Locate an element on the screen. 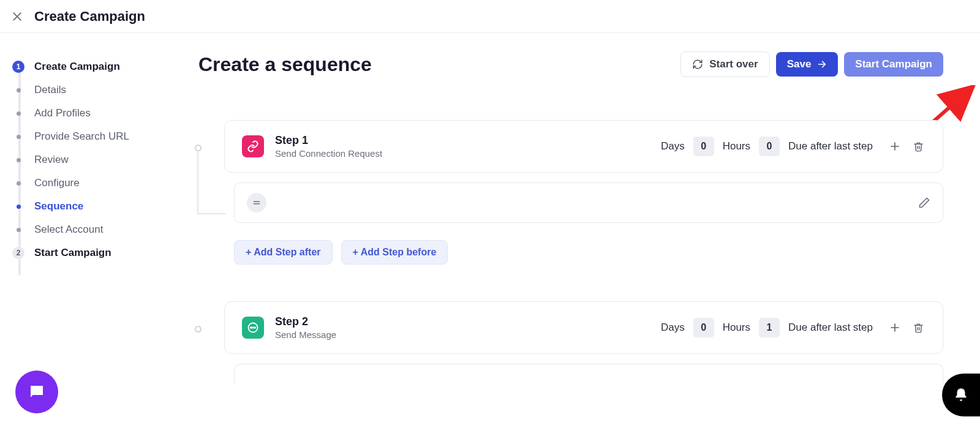 The image size is (980, 425). drag-handle-icon is located at coordinates (257, 203).